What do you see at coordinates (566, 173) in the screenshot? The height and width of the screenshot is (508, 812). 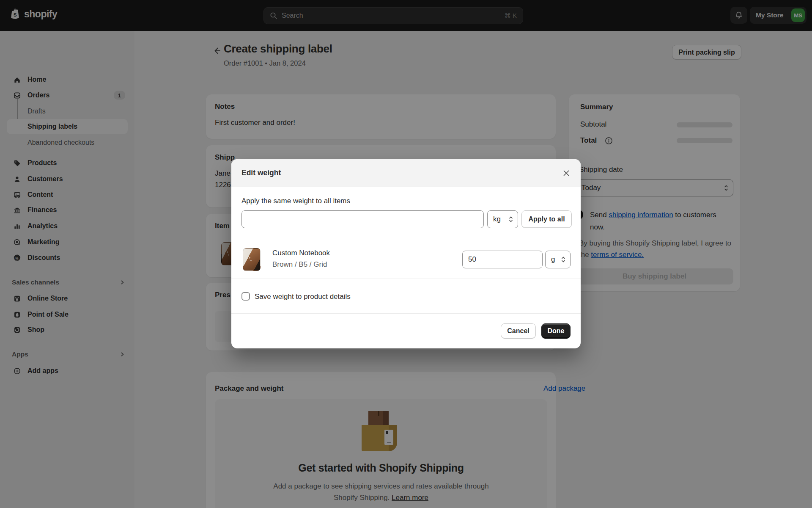 I see `close-icon` at bounding box center [566, 173].